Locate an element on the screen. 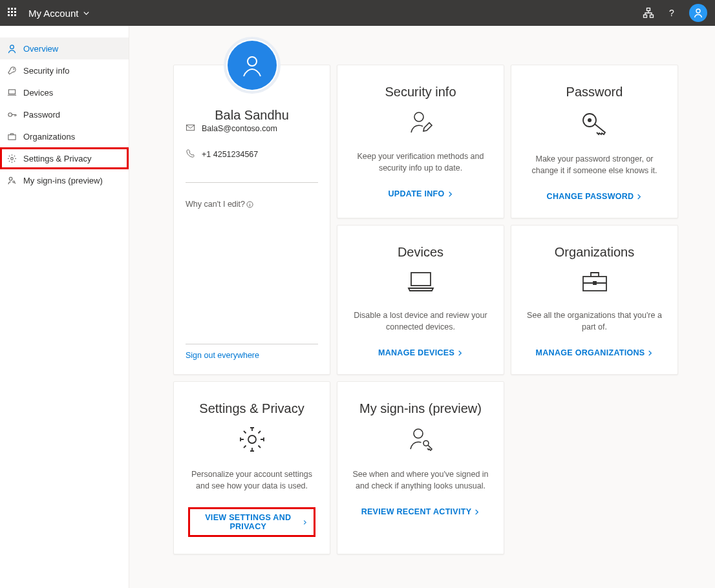 This screenshot has width=715, height=588. sidebar-item-devices: Devices is located at coordinates (65, 92).